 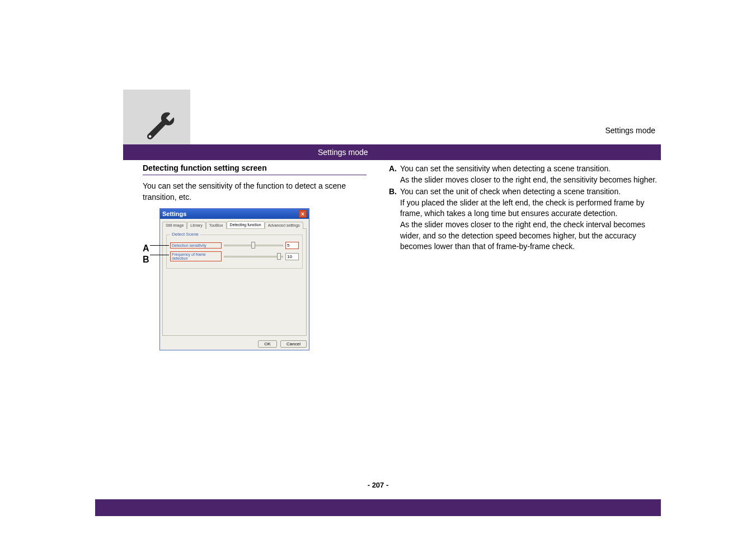 What do you see at coordinates (175, 225) in the screenshot?
I see `tab-still-image: Still image` at bounding box center [175, 225].